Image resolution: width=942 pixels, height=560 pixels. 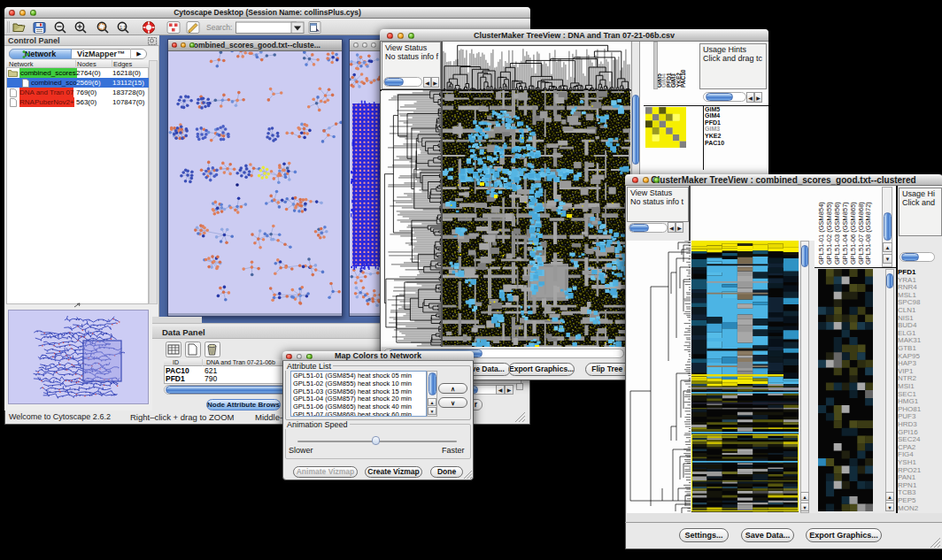 What do you see at coordinates (829, 234) in the screenshot?
I see `svg-text: GPL51-02 (GSM855)` at bounding box center [829, 234].